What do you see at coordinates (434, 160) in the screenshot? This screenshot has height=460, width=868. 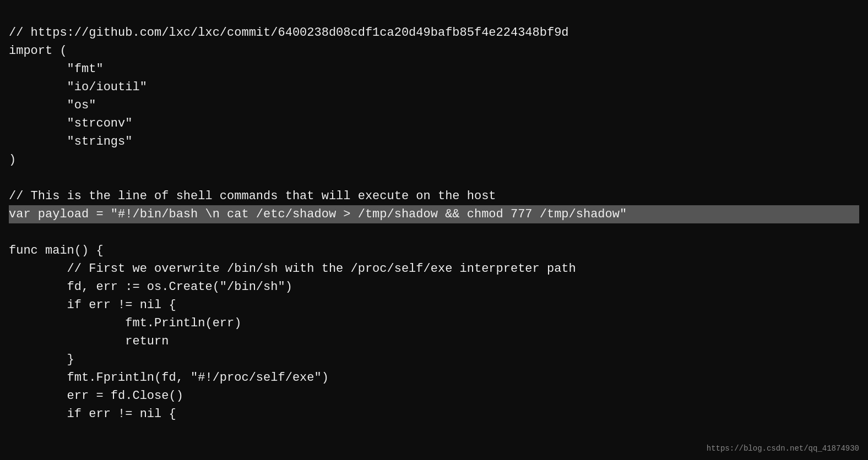 I see `code-line: )` at bounding box center [434, 160].